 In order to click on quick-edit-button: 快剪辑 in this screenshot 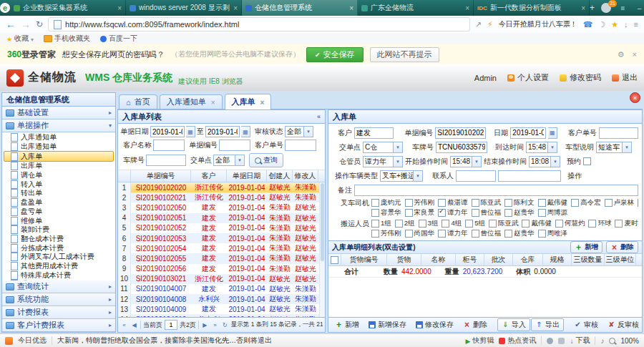, I will do `click(480, 341)`.